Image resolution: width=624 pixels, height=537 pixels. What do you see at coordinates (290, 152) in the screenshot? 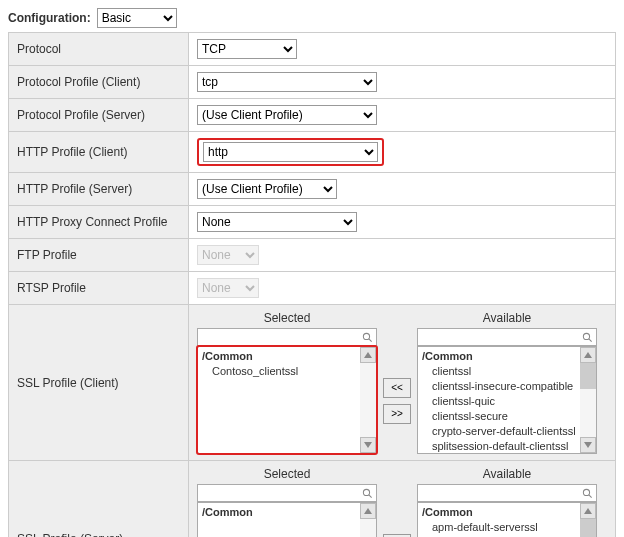
I see `http-profile-client-highlight: http` at bounding box center [290, 152].